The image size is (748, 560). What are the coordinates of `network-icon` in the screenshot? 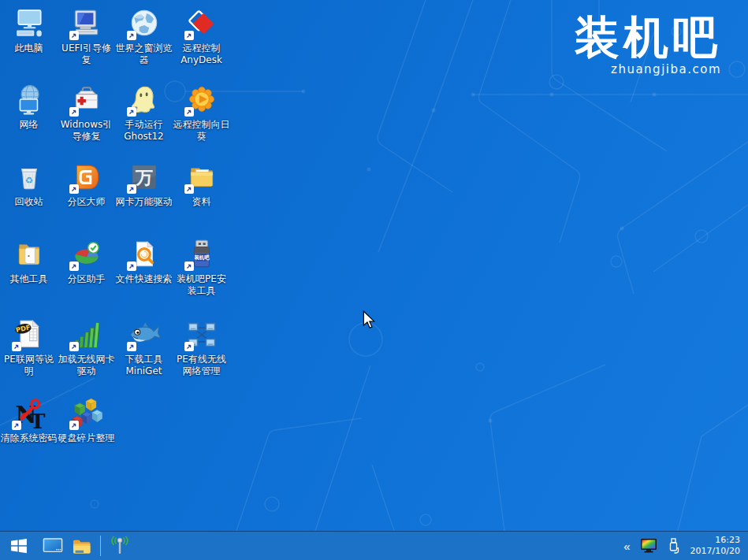 It's located at (29, 100).